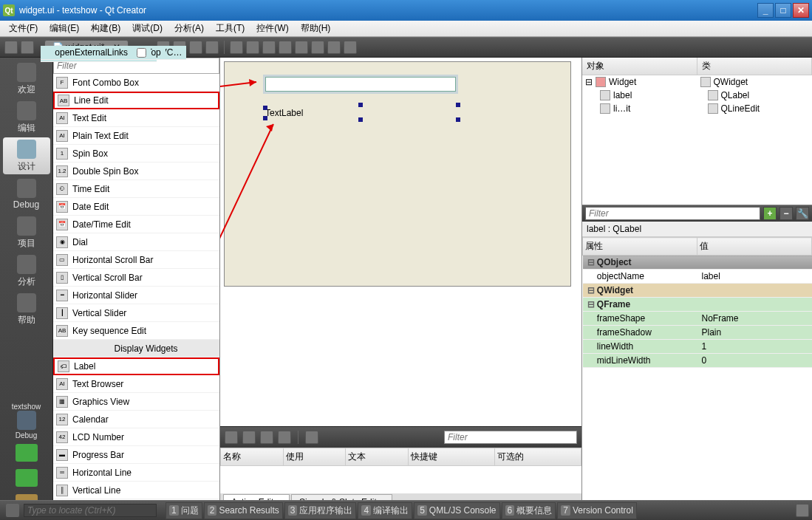  What do you see at coordinates (315, 457) in the screenshot?
I see `action-col: 使用` at bounding box center [315, 457].